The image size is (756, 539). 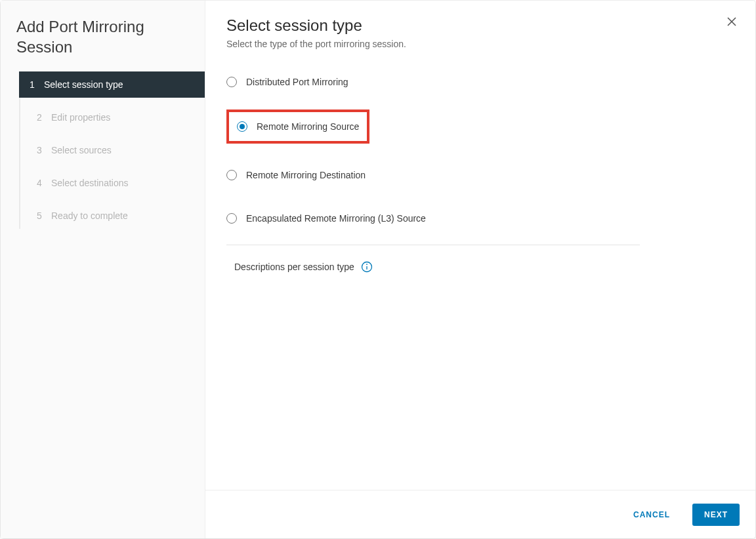 I want to click on next-button: NEXT, so click(x=716, y=515).